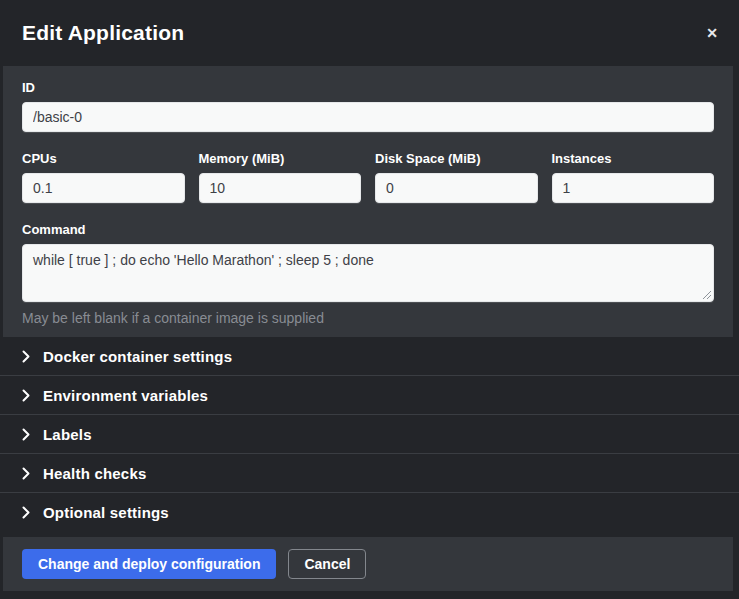  Describe the element at coordinates (104, 177) in the screenshot. I see `cpus-field-group: CPUs` at that location.